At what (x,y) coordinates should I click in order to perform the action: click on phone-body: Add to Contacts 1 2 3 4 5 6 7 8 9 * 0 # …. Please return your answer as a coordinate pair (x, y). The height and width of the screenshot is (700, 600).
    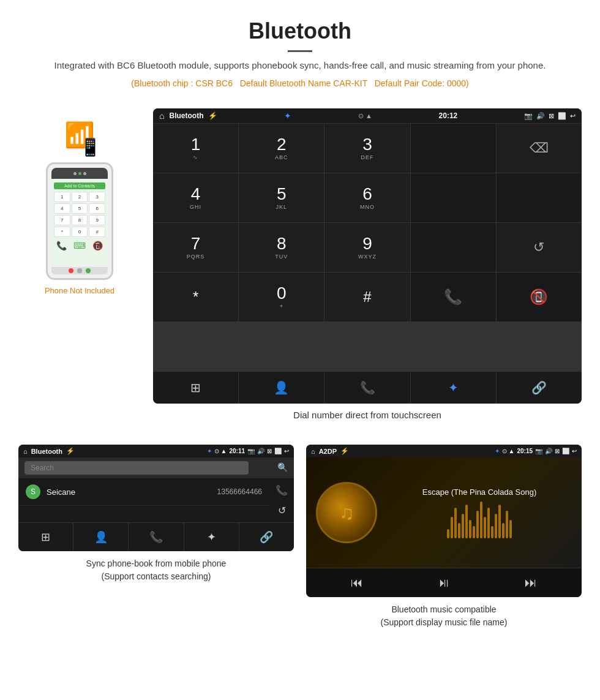
    Looking at the image, I should click on (80, 221).